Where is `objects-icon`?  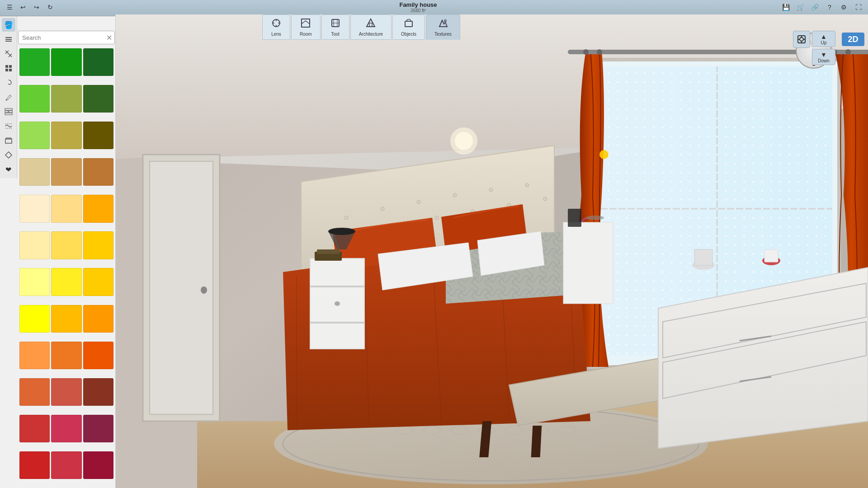 objects-icon is located at coordinates (409, 24).